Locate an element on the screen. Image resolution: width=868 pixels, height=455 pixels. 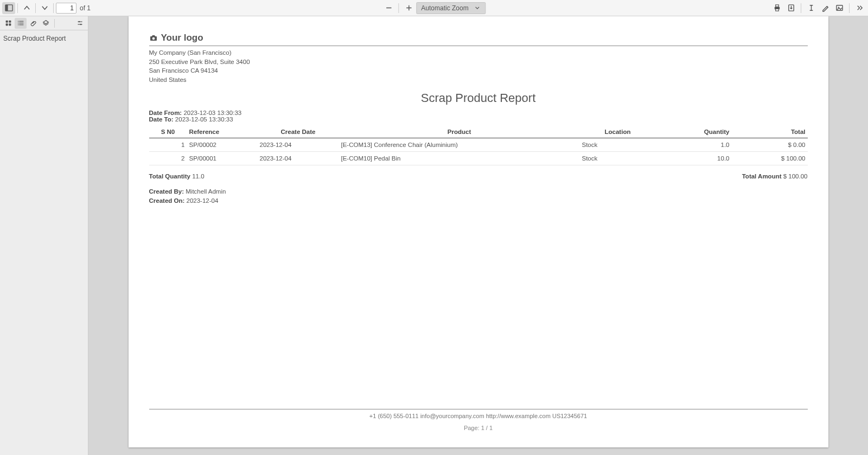
cell-reference: SP/00001 is located at coordinates (222, 158).